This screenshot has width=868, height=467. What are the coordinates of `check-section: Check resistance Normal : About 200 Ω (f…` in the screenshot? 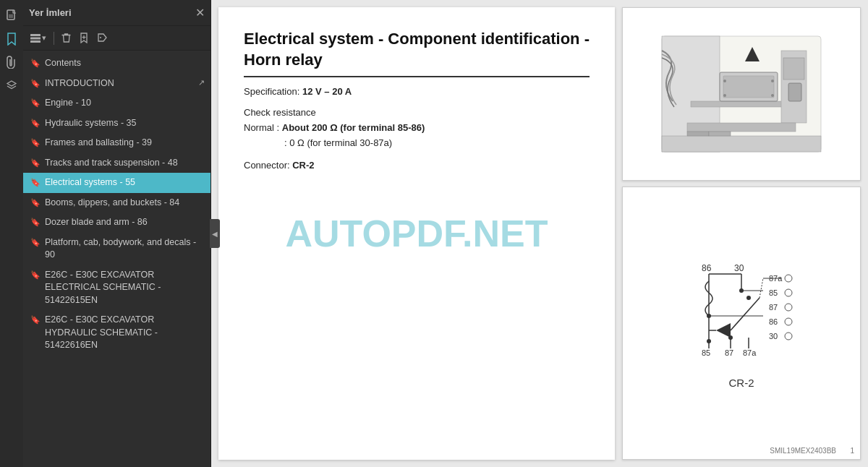 It's located at (417, 129).